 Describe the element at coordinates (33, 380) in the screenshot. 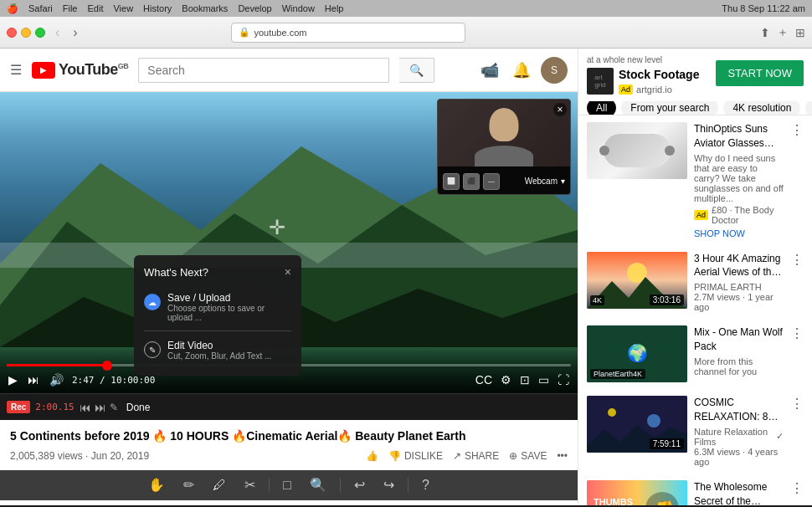

I see `next-button: ⏭` at that location.